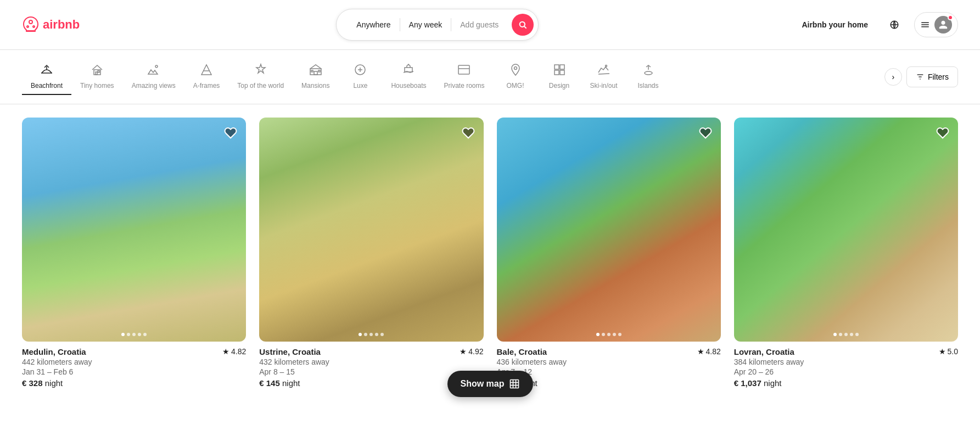 This screenshot has width=980, height=441. What do you see at coordinates (426, 25) in the screenshot?
I see `week-search: Any week` at bounding box center [426, 25].